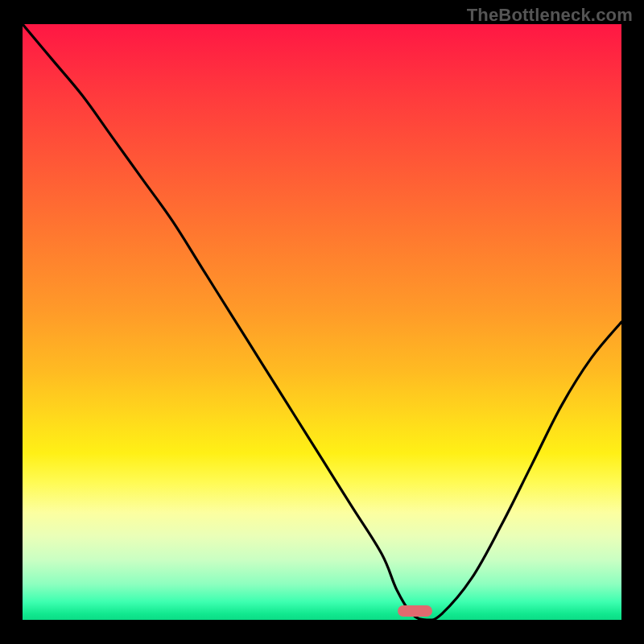  I want to click on watermark-text: TheBottleneck.com, so click(550, 15).